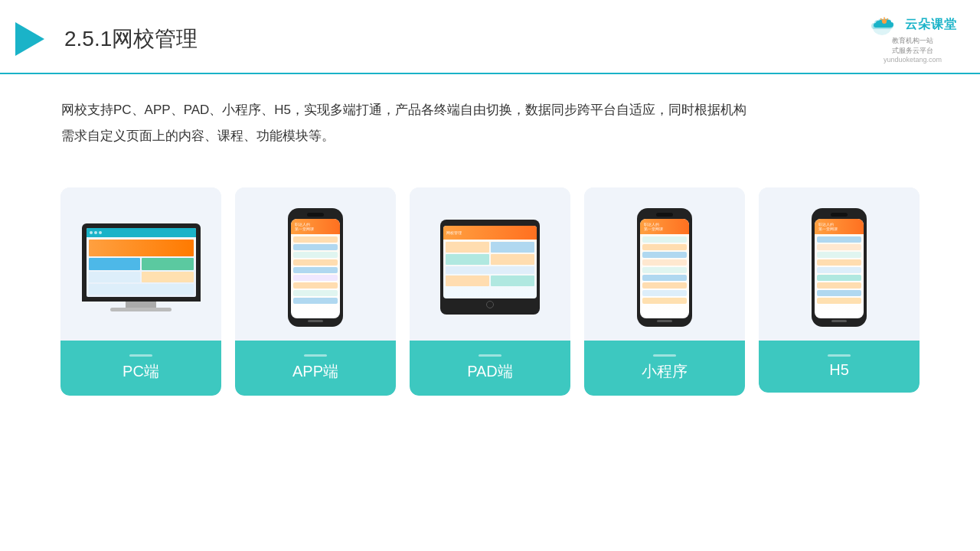  I want to click on card-app-label: APP端, so click(315, 368).